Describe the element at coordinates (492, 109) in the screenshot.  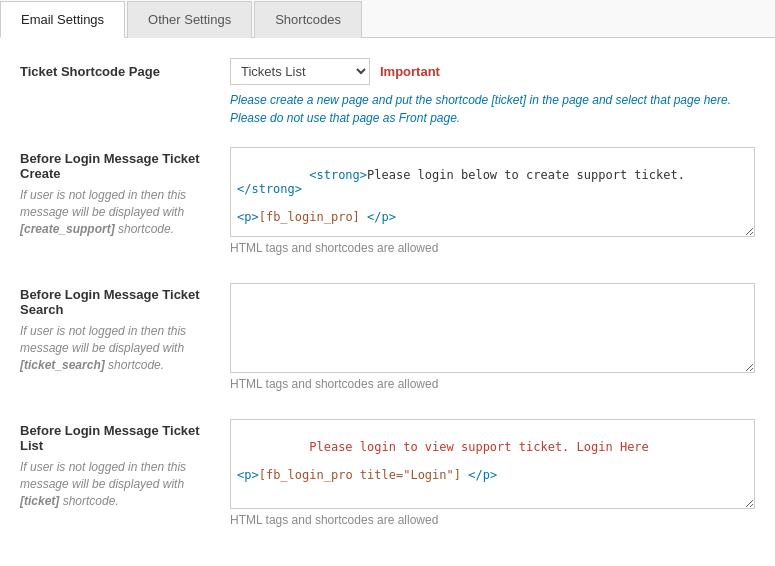
I see `shortcode-hint: Please create a new page and put the sho…` at that location.